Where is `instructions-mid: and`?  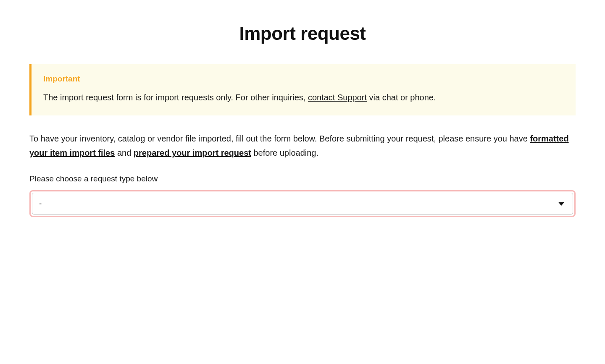
instructions-mid: and is located at coordinates (124, 153).